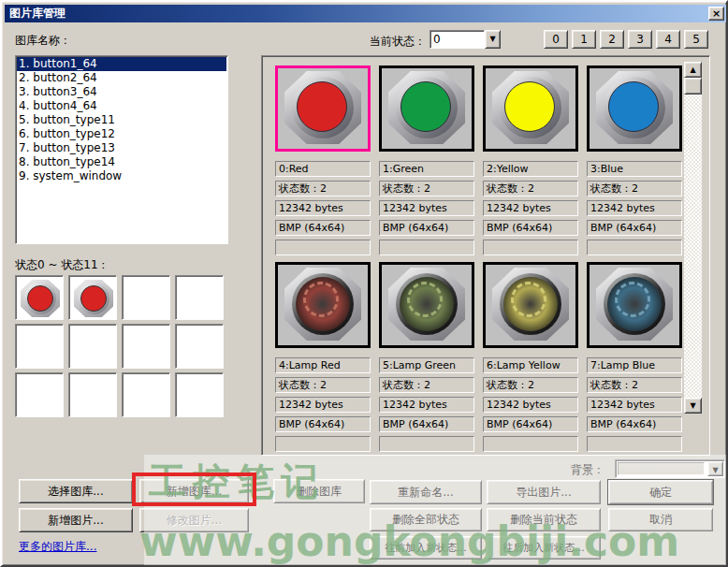  What do you see at coordinates (717, 13) in the screenshot?
I see `close-icon: ×` at bounding box center [717, 13].